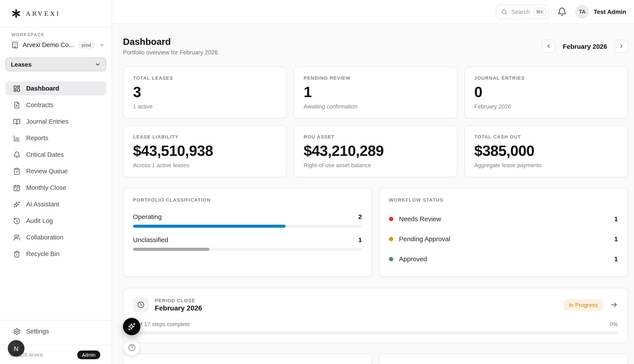  I want to click on arrow-right-icon, so click(614, 305).